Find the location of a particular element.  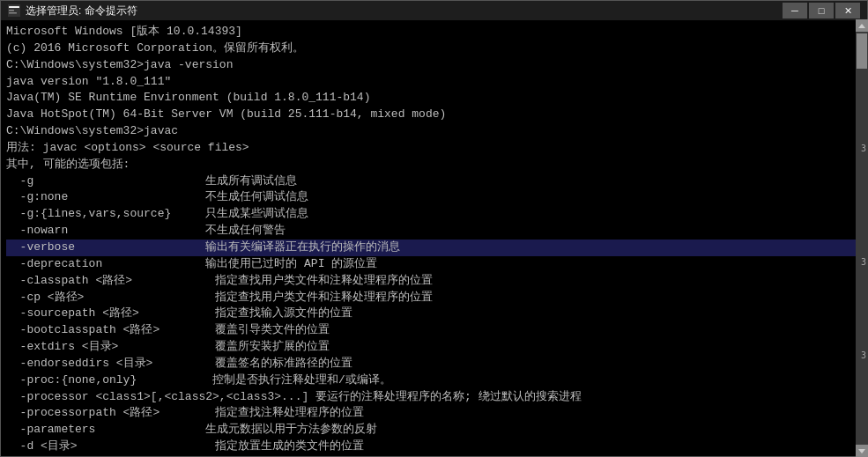

minimize-button: ─ is located at coordinates (795, 11).